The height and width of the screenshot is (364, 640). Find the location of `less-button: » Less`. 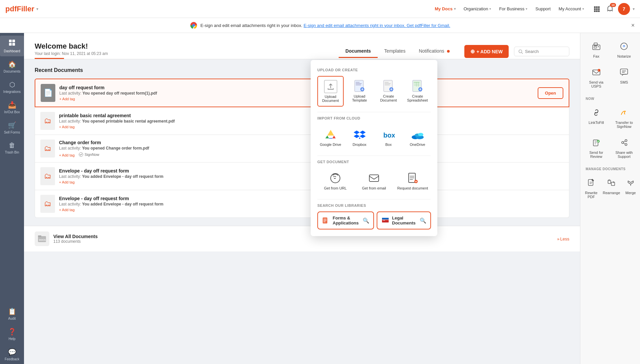

less-button: » Less is located at coordinates (563, 239).